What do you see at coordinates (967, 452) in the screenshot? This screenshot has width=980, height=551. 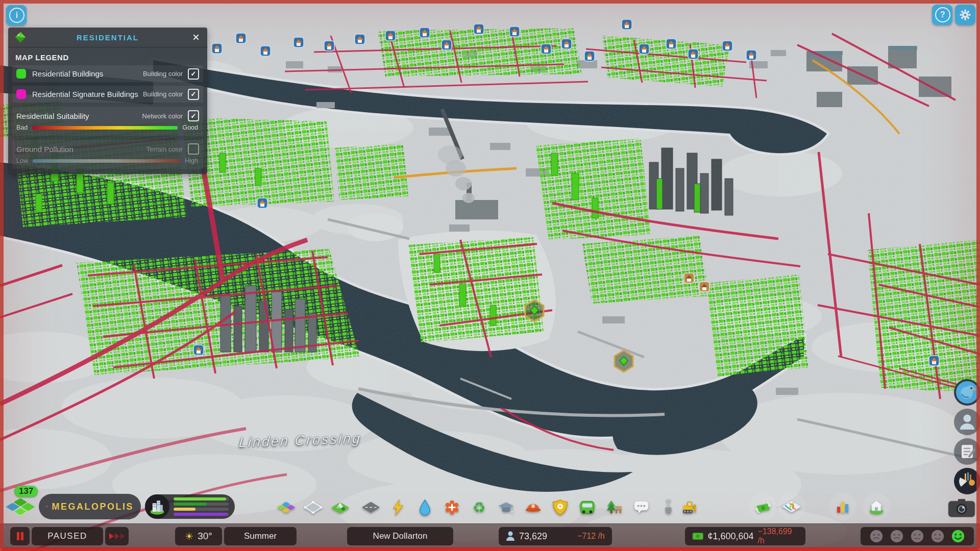 I see `notes-icon` at bounding box center [967, 452].